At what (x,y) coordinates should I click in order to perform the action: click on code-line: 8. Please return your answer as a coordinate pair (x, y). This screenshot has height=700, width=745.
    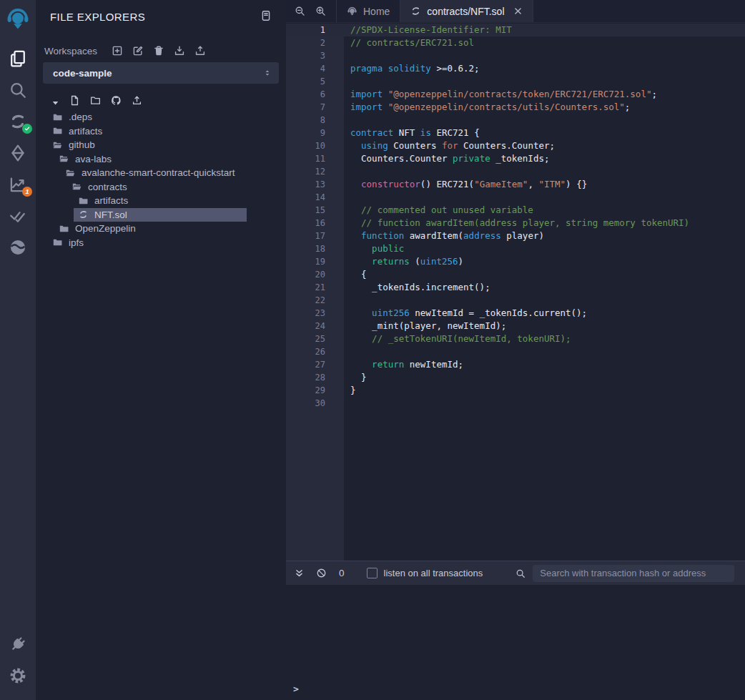
    Looking at the image, I should click on (515, 120).